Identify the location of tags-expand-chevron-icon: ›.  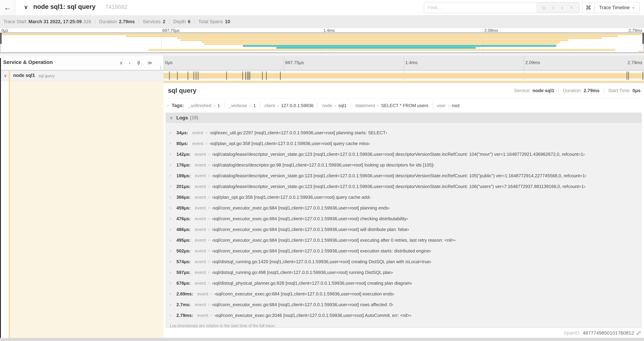
(168, 106).